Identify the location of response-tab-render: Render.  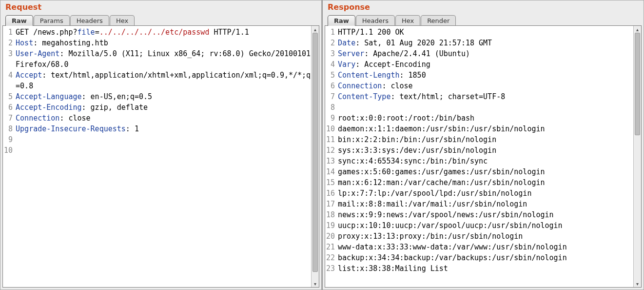
(438, 21).